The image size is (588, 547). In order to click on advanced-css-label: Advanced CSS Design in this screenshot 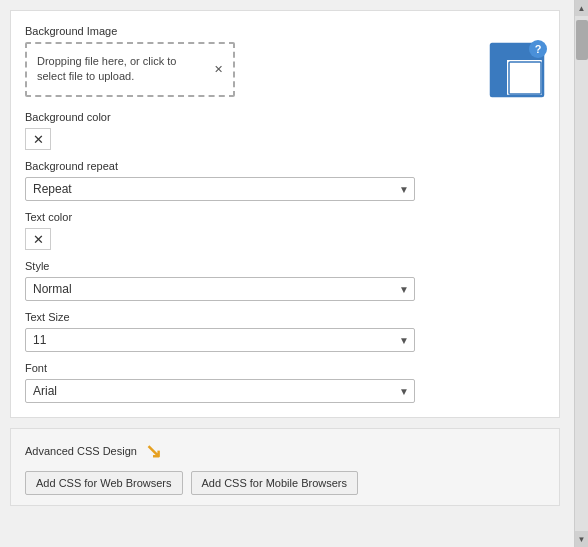, I will do `click(81, 451)`.